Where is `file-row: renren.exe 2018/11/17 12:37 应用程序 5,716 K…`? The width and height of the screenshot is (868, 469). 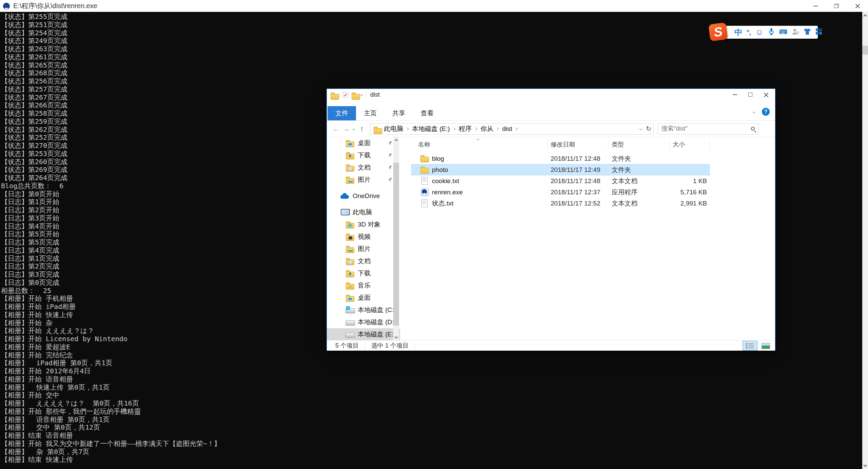
file-row: renren.exe 2018/11/17 12:37 应用程序 5,716 K… is located at coordinates (560, 192).